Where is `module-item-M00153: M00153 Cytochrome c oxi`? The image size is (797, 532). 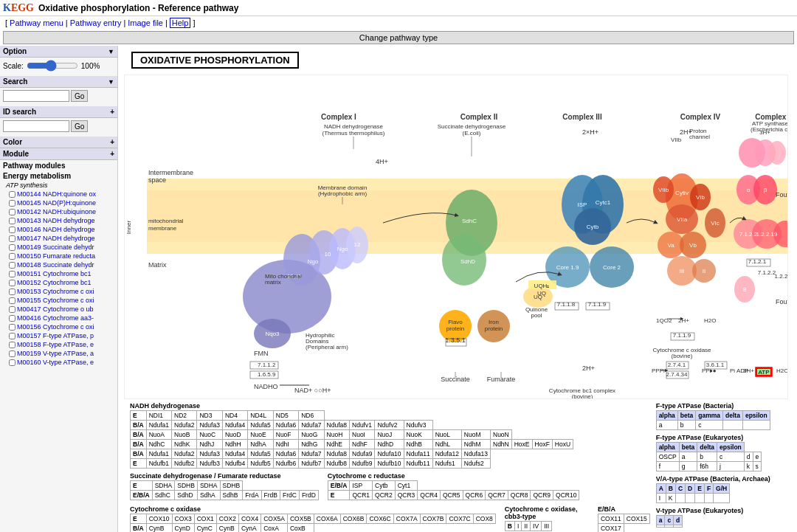
module-item-M00153: M00153 Cytochrome c oxi is located at coordinates (59, 291).